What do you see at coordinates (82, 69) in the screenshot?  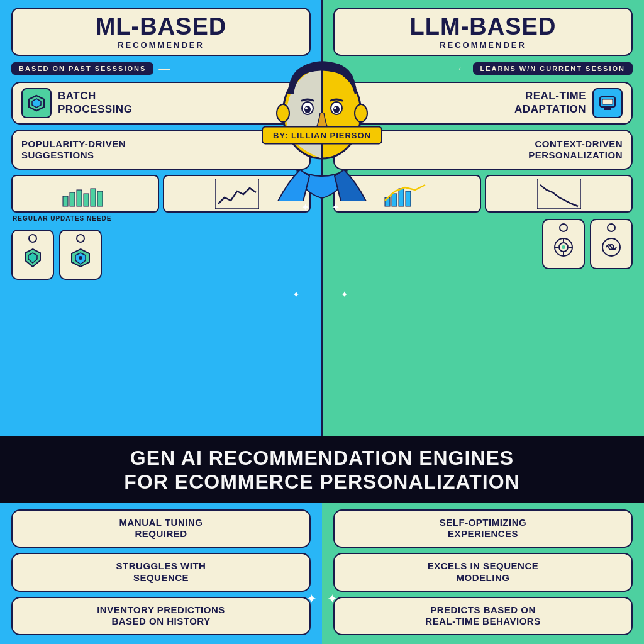 I see `left-tag-pill: BASED ON PAST SESSSIONS` at bounding box center [82, 69].